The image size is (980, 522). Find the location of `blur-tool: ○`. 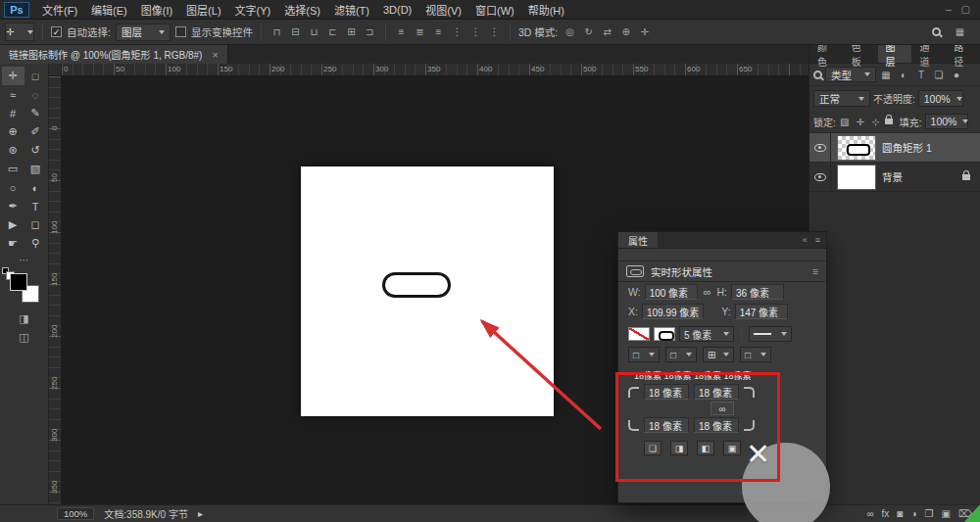

blur-tool: ○ is located at coordinates (14, 188).